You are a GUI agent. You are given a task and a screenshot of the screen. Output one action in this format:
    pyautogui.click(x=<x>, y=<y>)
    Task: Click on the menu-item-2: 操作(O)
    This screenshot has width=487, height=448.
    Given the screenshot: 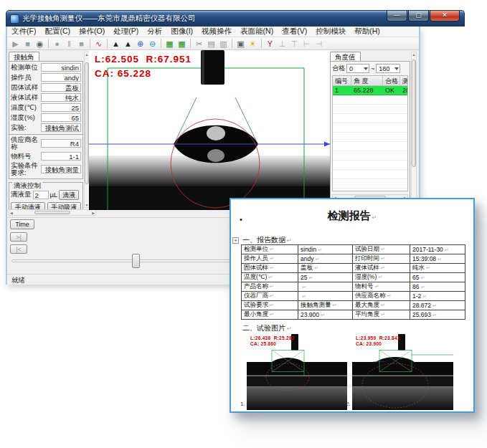 What is the action you would take?
    pyautogui.click(x=92, y=32)
    